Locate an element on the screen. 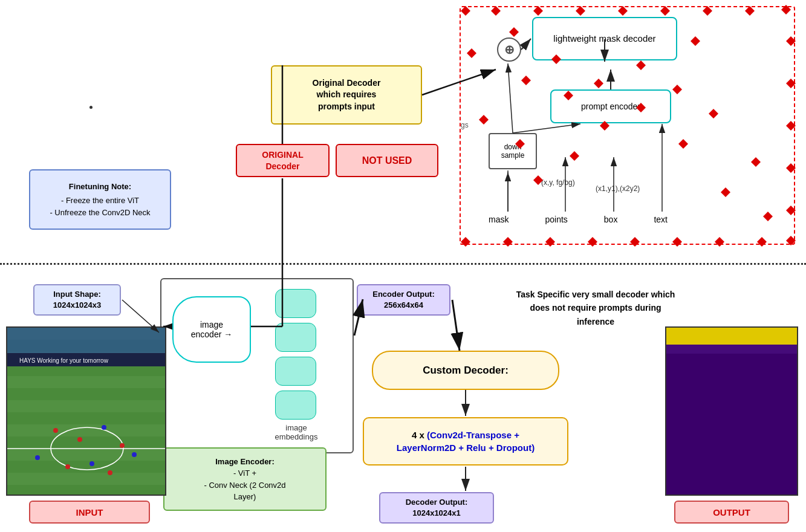 This screenshot has width=806, height=532. bottom-label-text: text is located at coordinates (660, 219).